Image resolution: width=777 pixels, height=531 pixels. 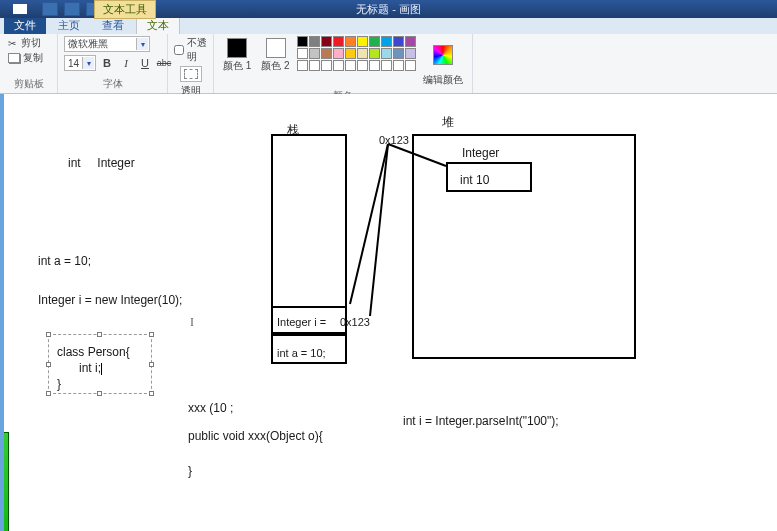 What do you see at coordinates (20, 9) in the screenshot?
I see `app-icon` at bounding box center [20, 9].